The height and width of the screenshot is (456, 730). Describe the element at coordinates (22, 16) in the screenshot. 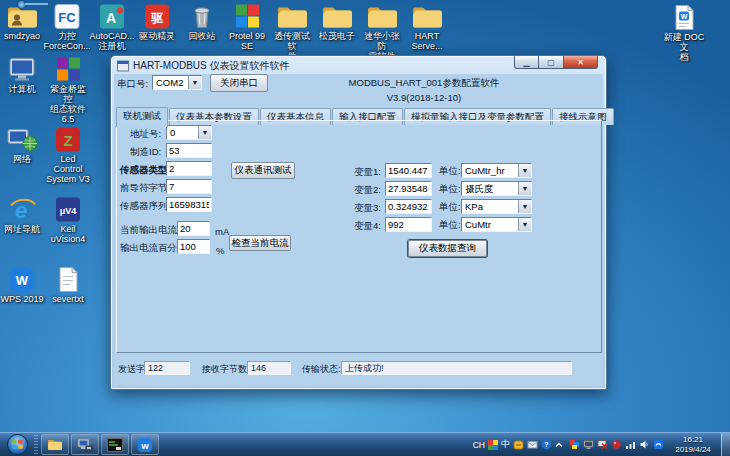

I see `folder-user-icon` at that location.